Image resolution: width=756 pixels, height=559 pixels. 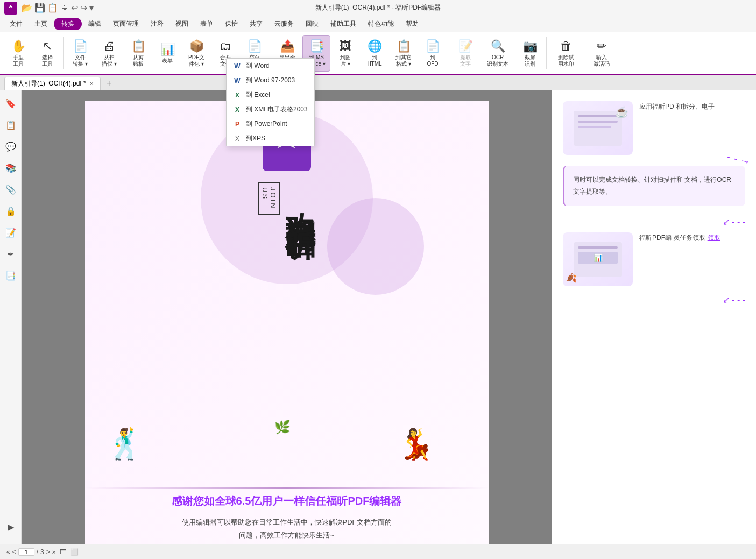 What do you see at coordinates (381, 24) in the screenshot?
I see `menu-special: 特色功能` at bounding box center [381, 24].